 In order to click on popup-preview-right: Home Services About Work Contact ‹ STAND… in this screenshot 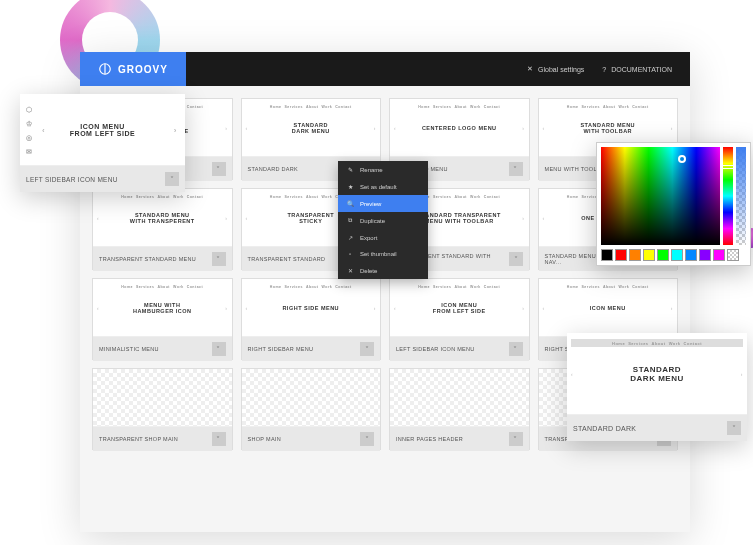, I will do `click(657, 387)`.